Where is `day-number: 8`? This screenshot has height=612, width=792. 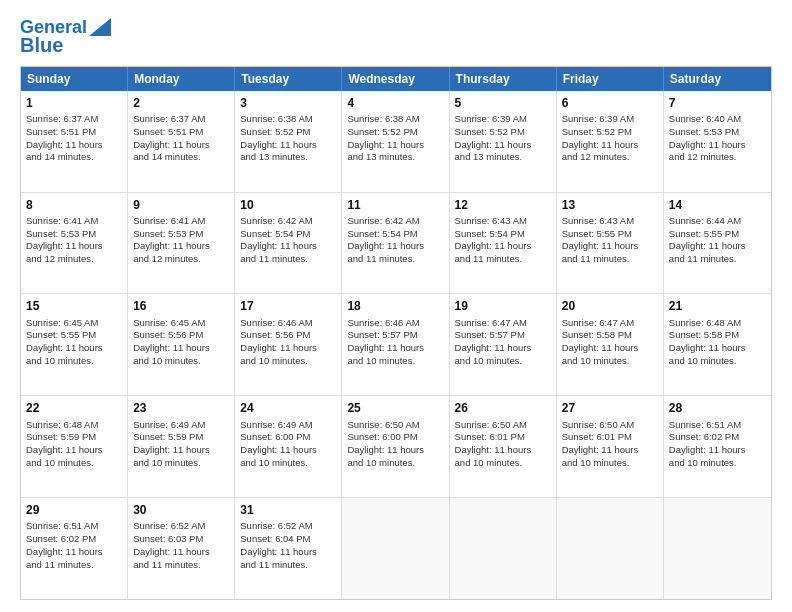 day-number: 8 is located at coordinates (74, 205).